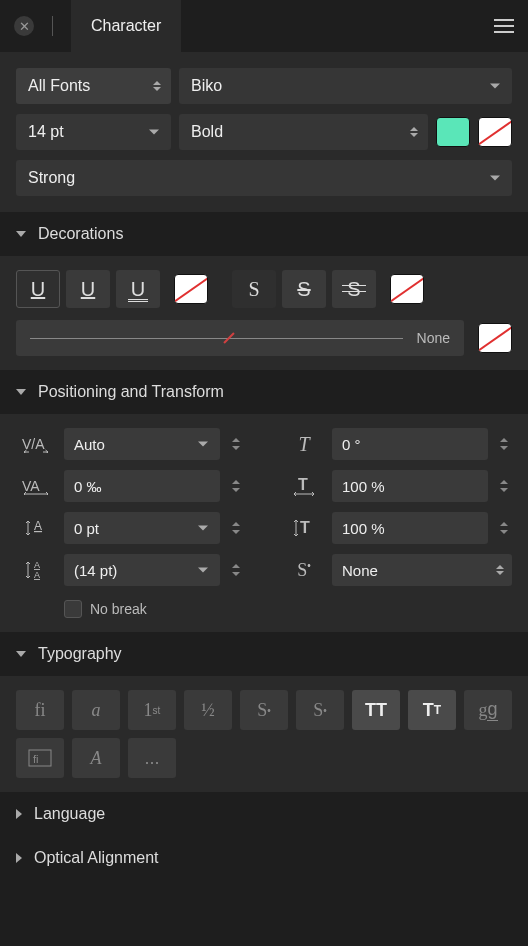 The height and width of the screenshot is (946, 528). What do you see at coordinates (304, 570) in the screenshot?
I see `caps-icon: S•` at bounding box center [304, 570].